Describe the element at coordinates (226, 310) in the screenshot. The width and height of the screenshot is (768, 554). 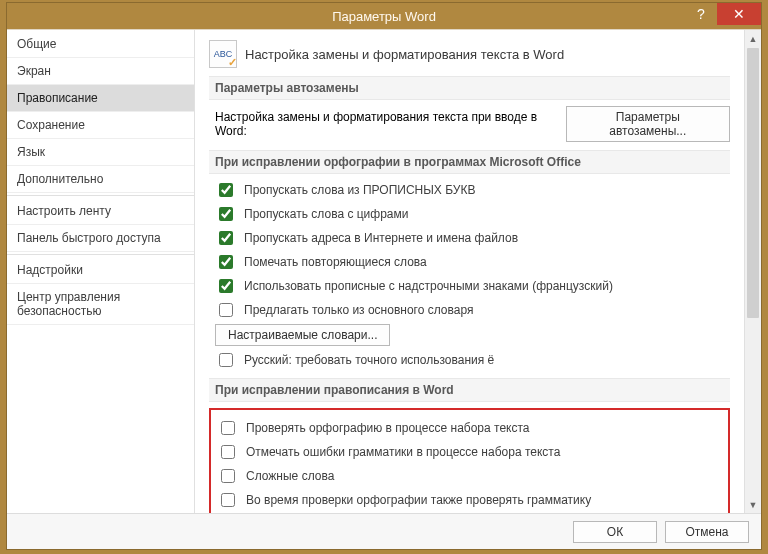
I see `cb-main-dict-only` at that location.